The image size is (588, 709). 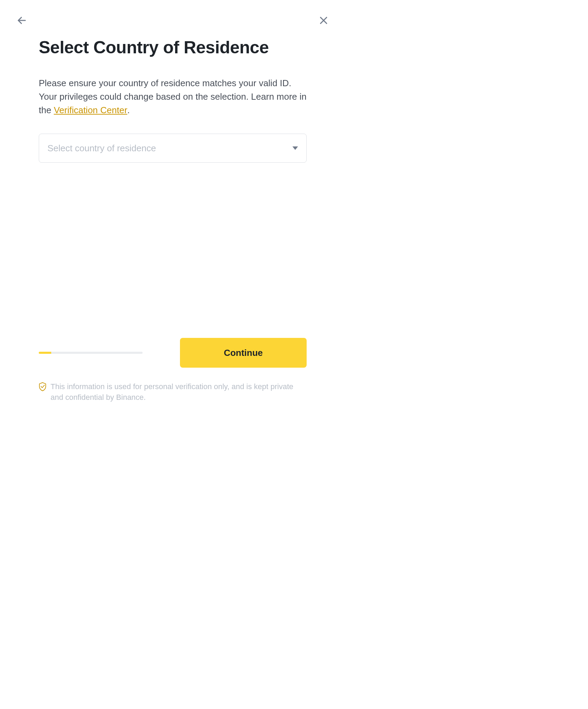 What do you see at coordinates (90, 110) in the screenshot?
I see `verification-center-link: Verification Center` at bounding box center [90, 110].